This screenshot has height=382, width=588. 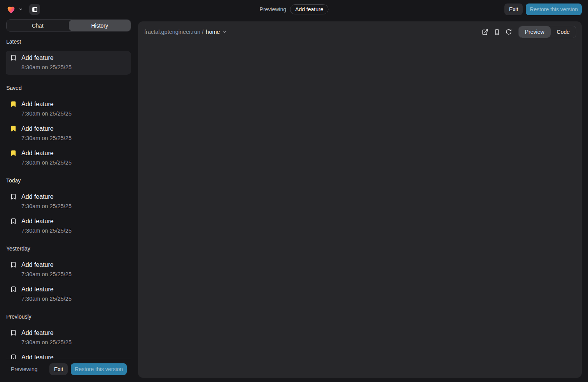 I want to click on previewing-label: Previewing, so click(x=273, y=9).